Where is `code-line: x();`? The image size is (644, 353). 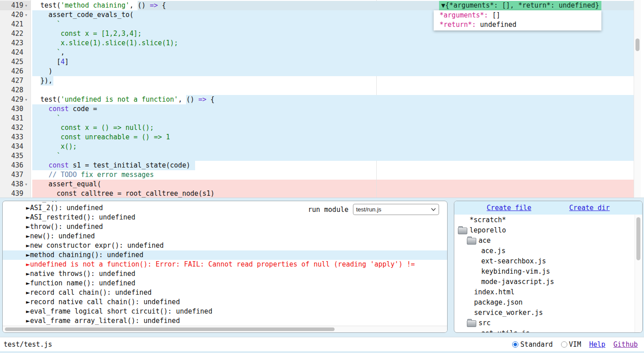 code-line: x(); is located at coordinates (55, 147).